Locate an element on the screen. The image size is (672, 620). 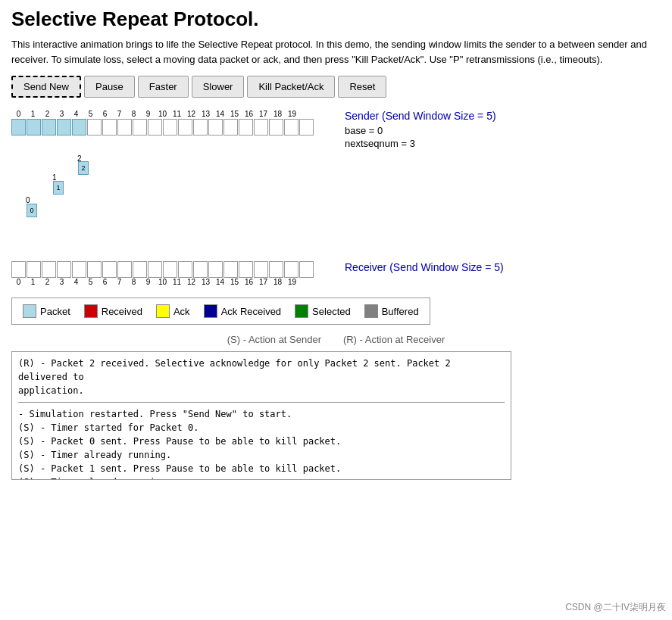
pkt-label-2: 2 is located at coordinates (80, 159).